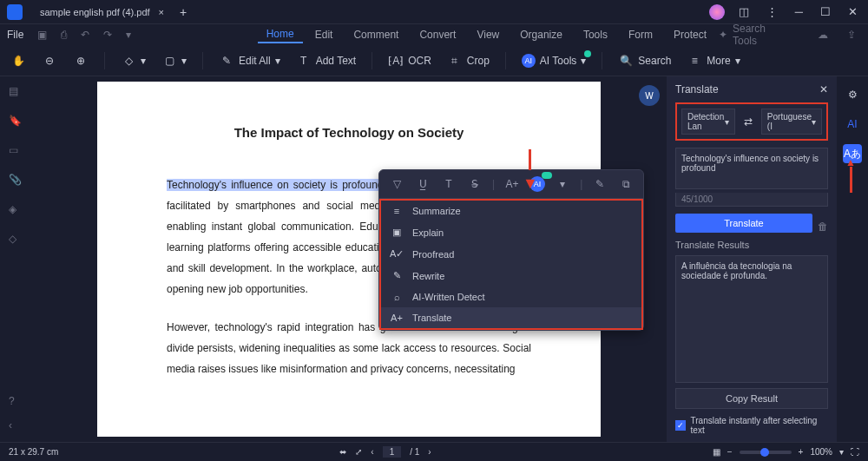  I want to click on add-text-tool: TAdd Text, so click(326, 61).